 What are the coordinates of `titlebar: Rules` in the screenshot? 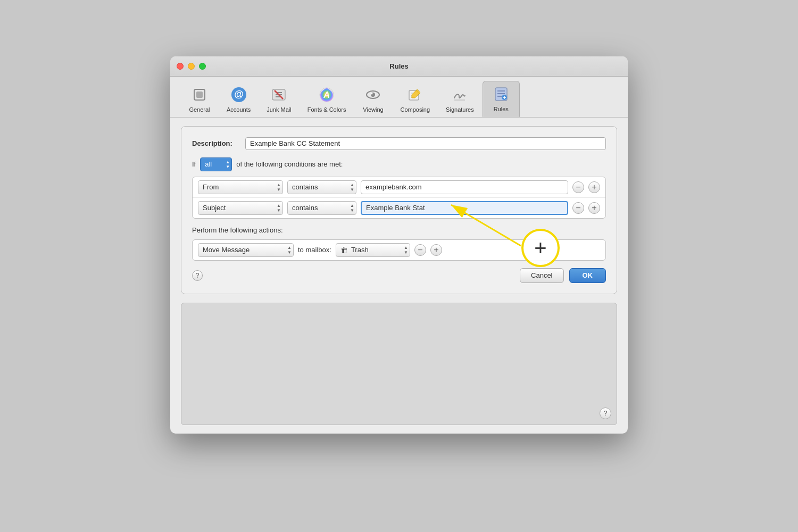 It's located at (399, 66).